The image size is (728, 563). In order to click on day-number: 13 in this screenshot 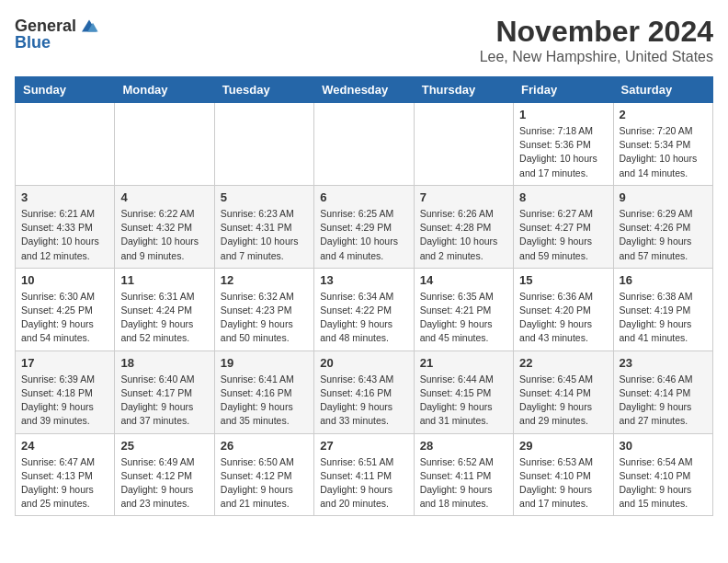, I will do `click(364, 280)`.